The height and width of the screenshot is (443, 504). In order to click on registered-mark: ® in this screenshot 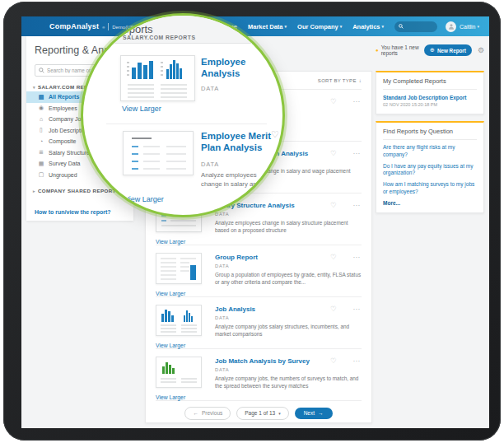, I will do `click(104, 28)`.